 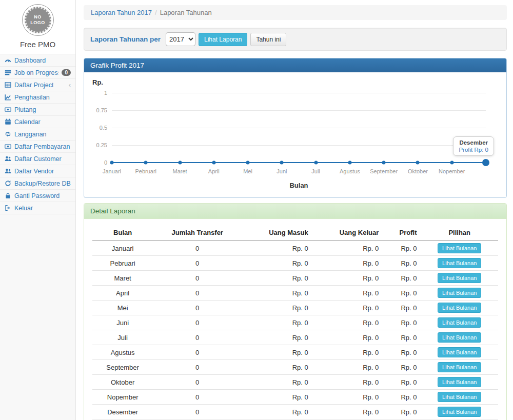 What do you see at coordinates (38, 159) in the screenshot?
I see `sidebar-item-daftar-customer: Daftar Customer` at bounding box center [38, 159].